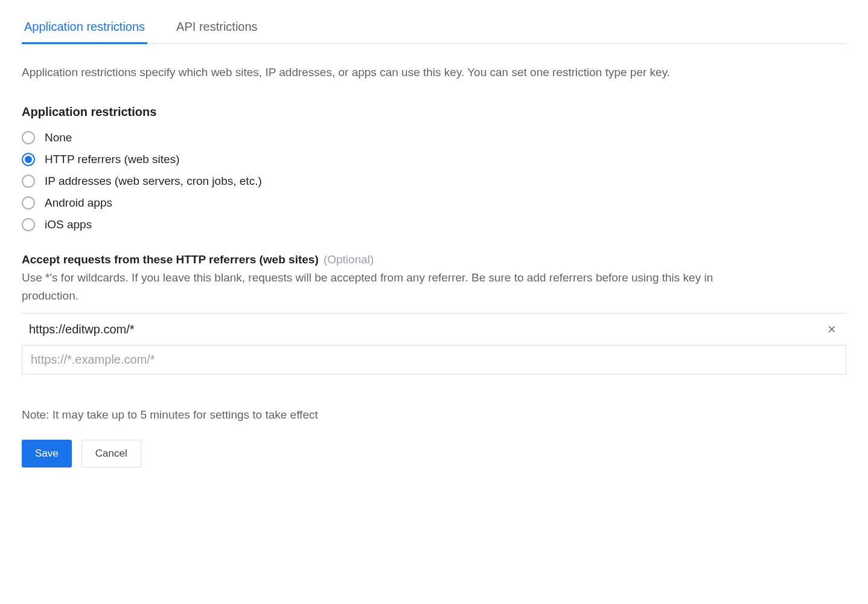  I want to click on close-icon, so click(832, 329).